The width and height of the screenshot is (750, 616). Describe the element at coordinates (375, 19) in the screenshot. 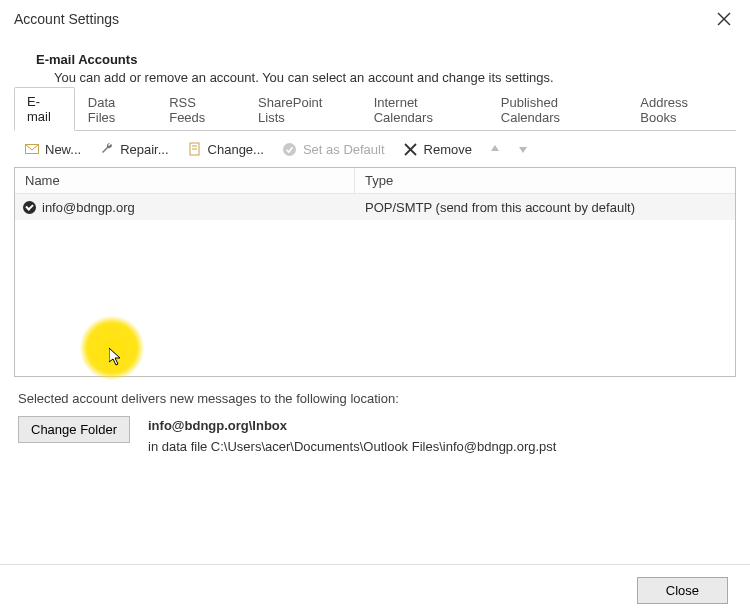

I see `titlebar: Account Settings` at that location.